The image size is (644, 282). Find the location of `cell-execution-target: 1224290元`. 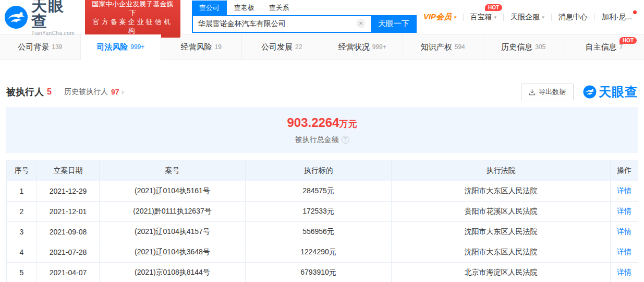

cell-execution-target: 1224290元 is located at coordinates (319, 253).